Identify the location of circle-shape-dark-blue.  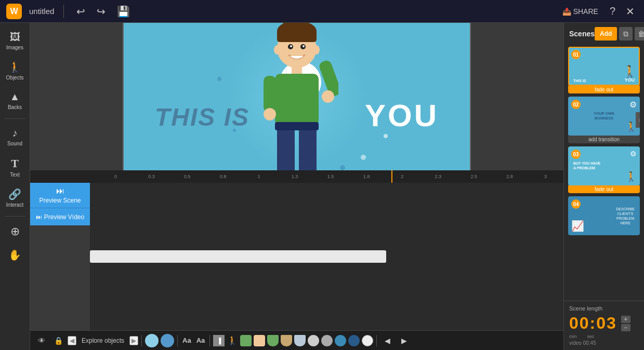
(354, 341).